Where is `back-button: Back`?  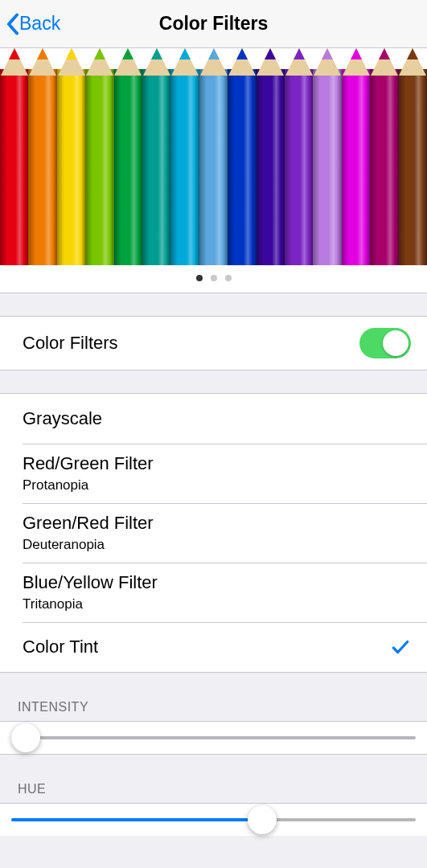
back-button: Back is located at coordinates (31, 24).